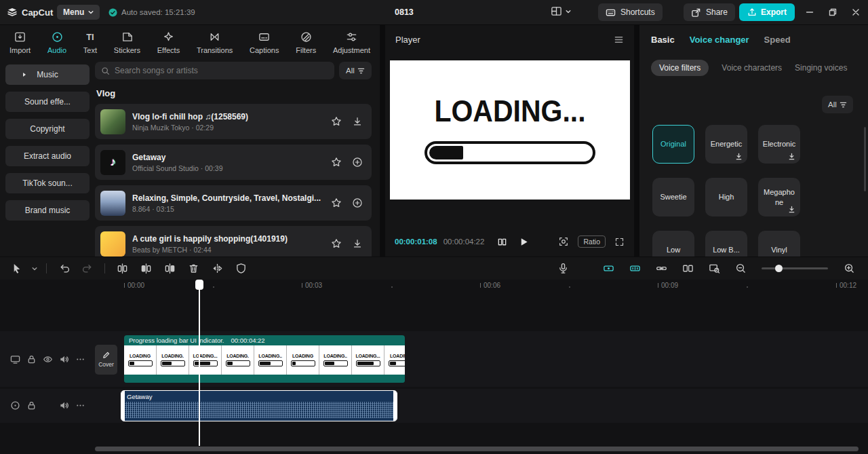 Image resolution: width=868 pixels, height=454 pixels. I want to click on voice-card-vinyl: Vinyl, so click(779, 244).